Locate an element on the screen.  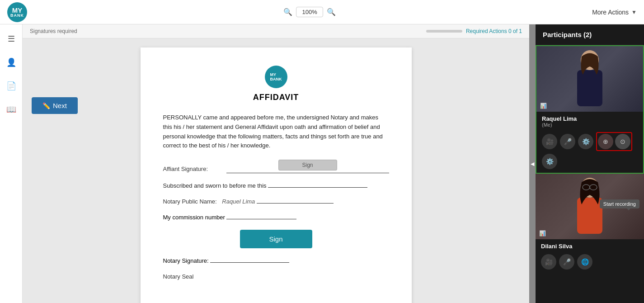
notary-name-value: Raquel Lima is located at coordinates (239, 202).